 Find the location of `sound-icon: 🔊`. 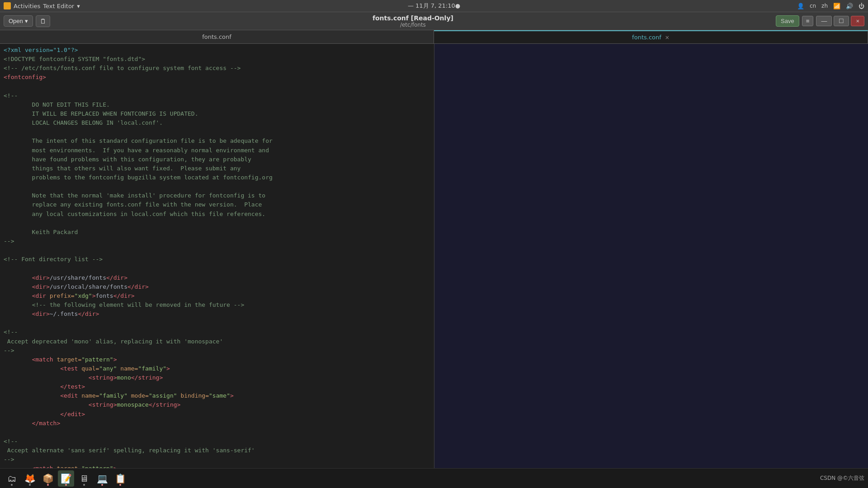

sound-icon: 🔊 is located at coordinates (849, 6).